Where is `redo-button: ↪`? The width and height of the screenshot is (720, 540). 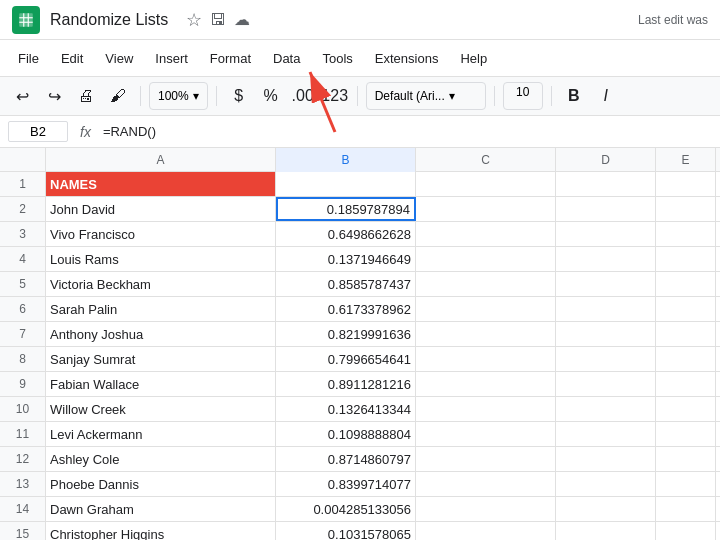
redo-button: ↪ is located at coordinates (54, 96).